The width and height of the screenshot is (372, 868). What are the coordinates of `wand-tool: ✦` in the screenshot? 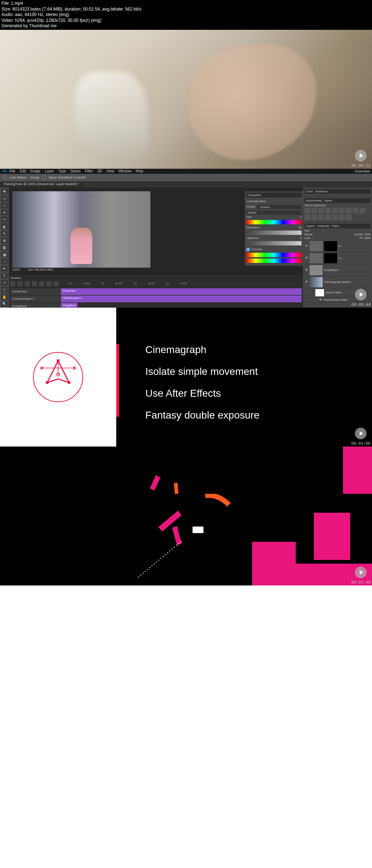 It's located at (4, 212).